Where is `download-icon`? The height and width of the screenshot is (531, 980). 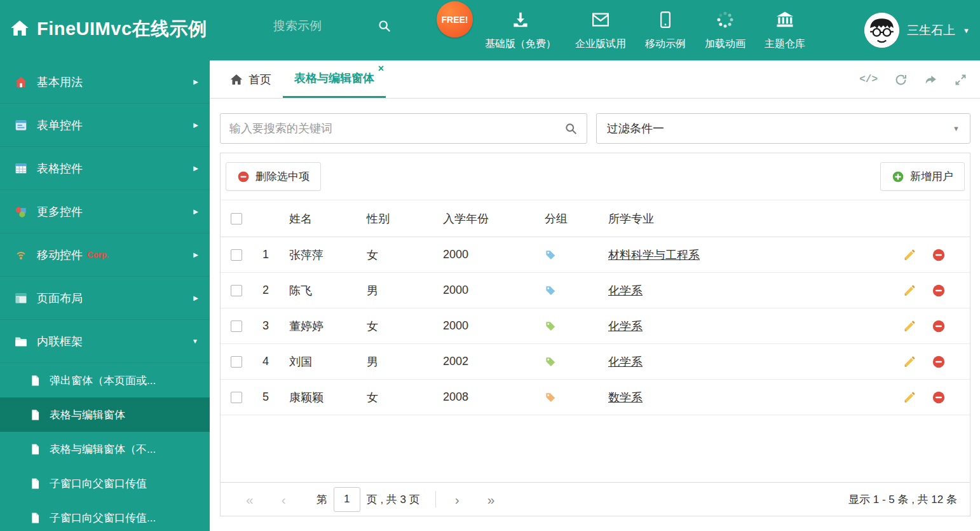
download-icon is located at coordinates (521, 21).